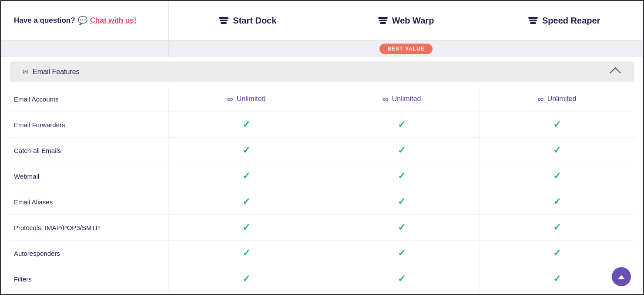 The width and height of the screenshot is (644, 295). I want to click on feature-label: Catch-all Emails, so click(89, 151).